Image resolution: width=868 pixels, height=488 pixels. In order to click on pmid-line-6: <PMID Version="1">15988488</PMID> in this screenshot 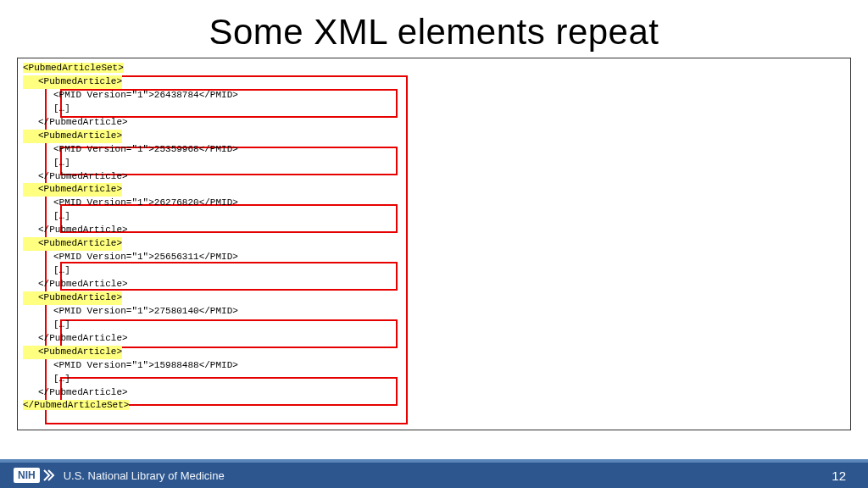, I will do `click(131, 366)`.